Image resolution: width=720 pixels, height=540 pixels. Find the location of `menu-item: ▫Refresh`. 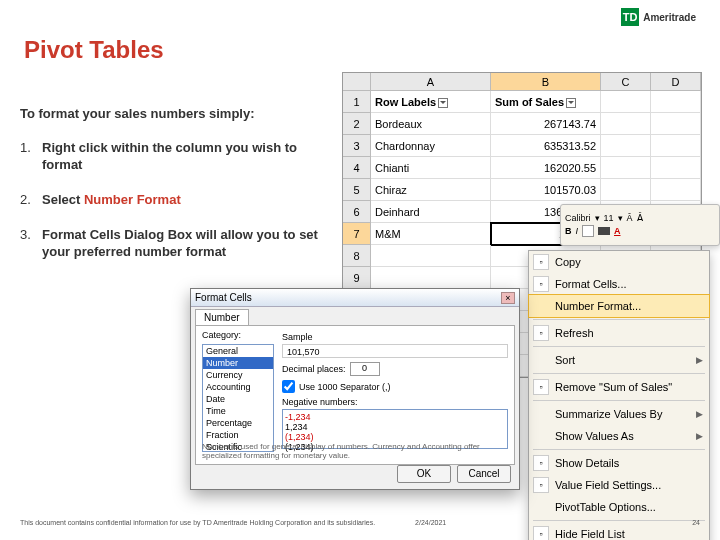

menu-item: ▫Refresh is located at coordinates (619, 333).